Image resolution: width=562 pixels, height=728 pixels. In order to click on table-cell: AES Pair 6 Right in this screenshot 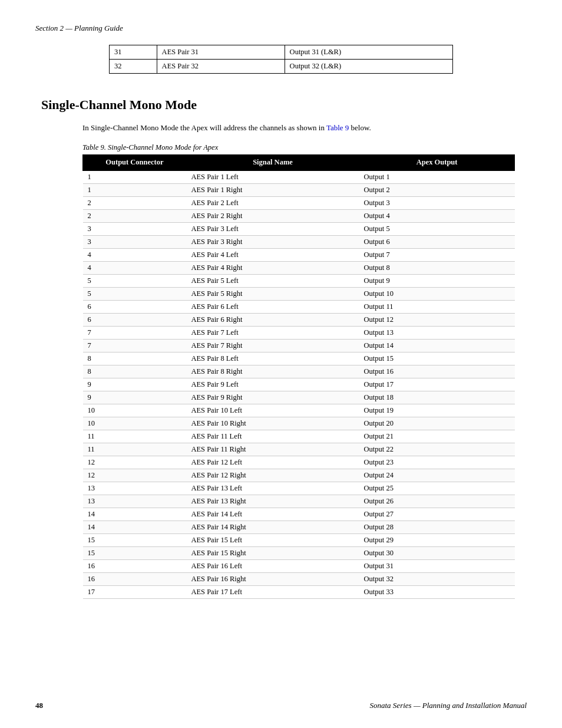, I will do `click(272, 319)`.